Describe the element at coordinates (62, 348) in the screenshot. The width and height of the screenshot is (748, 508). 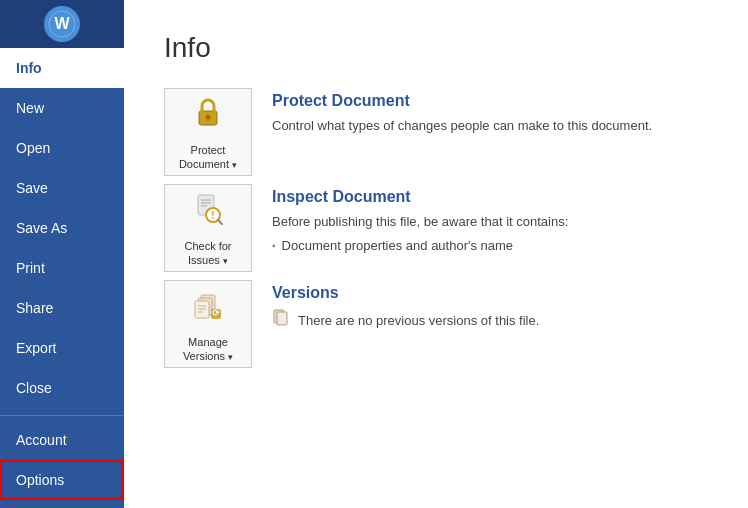
I see `sidebar-item-export: Export` at that location.